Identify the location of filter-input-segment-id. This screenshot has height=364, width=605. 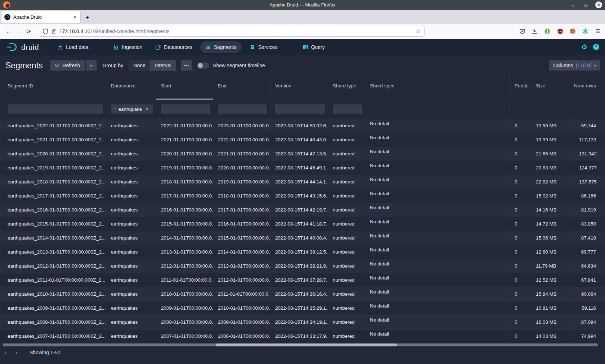
(55, 109).